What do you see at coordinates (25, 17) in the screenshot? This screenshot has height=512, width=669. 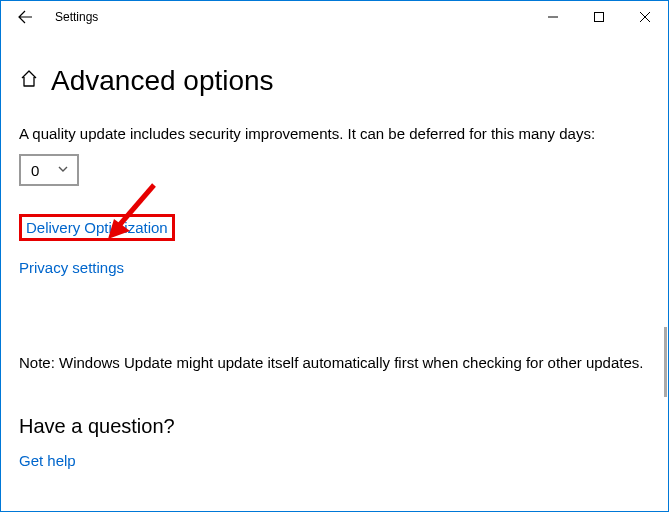 I see `back-button` at bounding box center [25, 17].